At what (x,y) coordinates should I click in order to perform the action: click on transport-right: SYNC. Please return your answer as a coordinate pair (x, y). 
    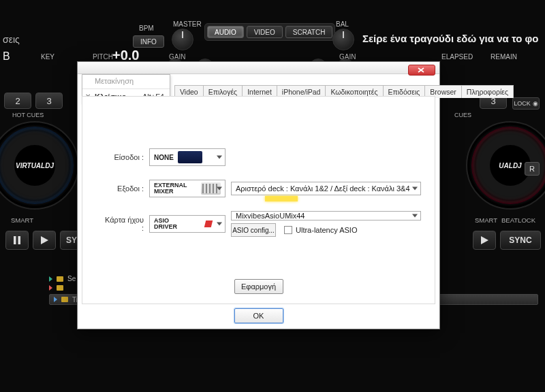
    Looking at the image, I should click on (507, 240).